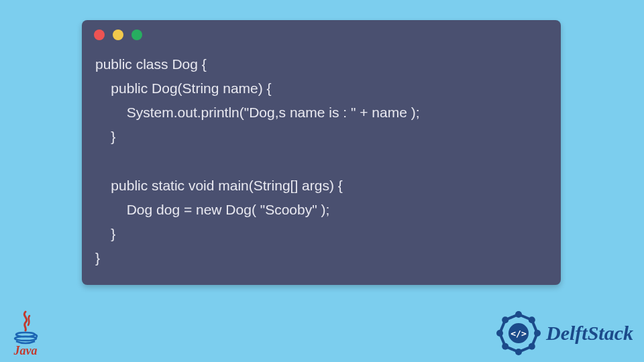 The width and height of the screenshot is (644, 362). Describe the element at coordinates (99, 35) in the screenshot. I see `close-icon` at that location.